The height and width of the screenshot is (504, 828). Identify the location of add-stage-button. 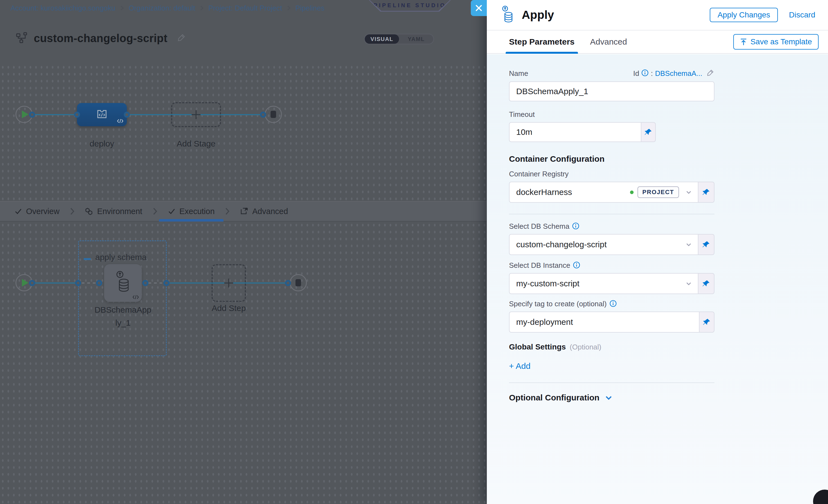
(196, 115).